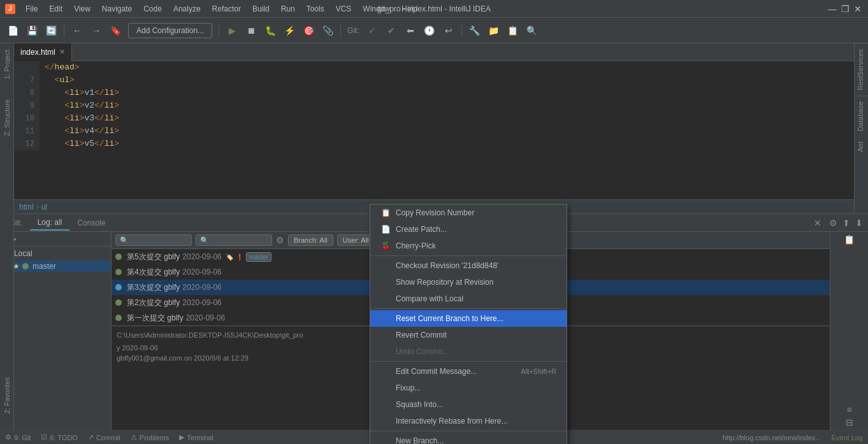 The height and width of the screenshot is (444, 868). What do you see at coordinates (846, 223) in the screenshot?
I see `expand-icon: ⬆` at bounding box center [846, 223].